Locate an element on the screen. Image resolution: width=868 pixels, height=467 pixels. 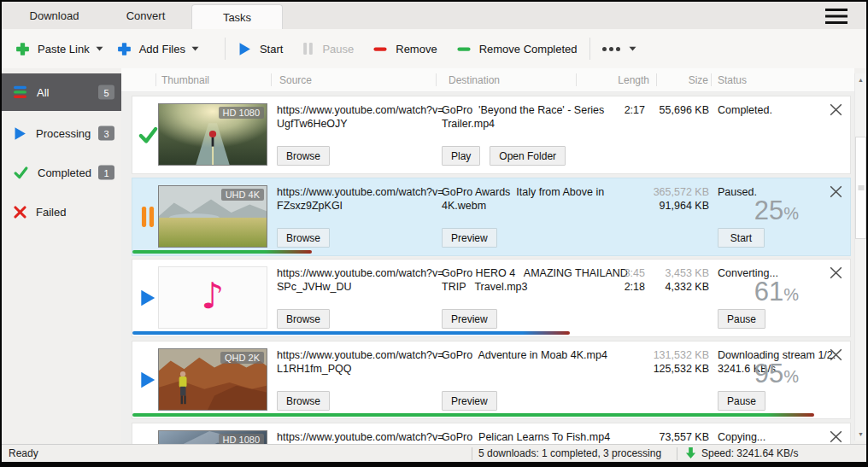
scrollbar-thumb is located at coordinates (861, 188).